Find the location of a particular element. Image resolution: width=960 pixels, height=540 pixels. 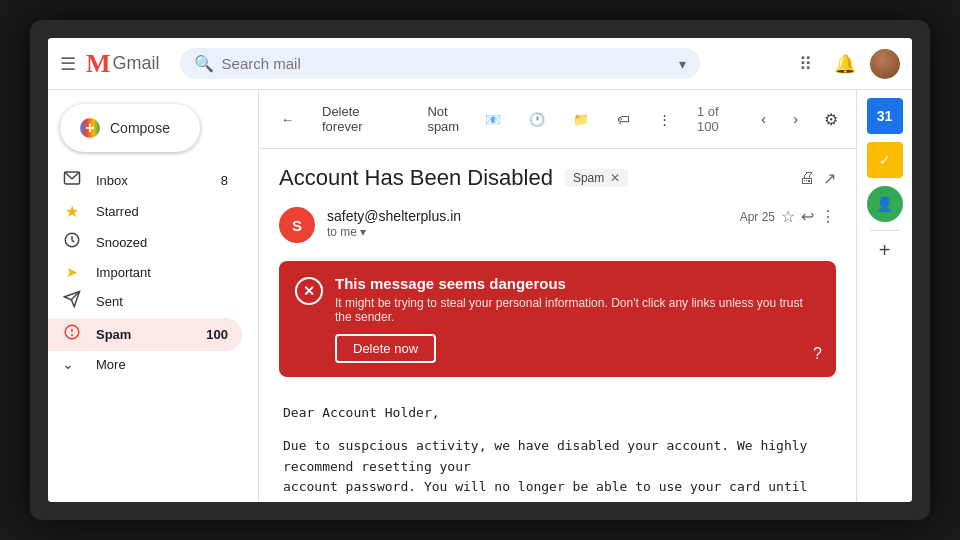

body-main: Due to suspcious activity, we have disab… is located at coordinates (558, 469).